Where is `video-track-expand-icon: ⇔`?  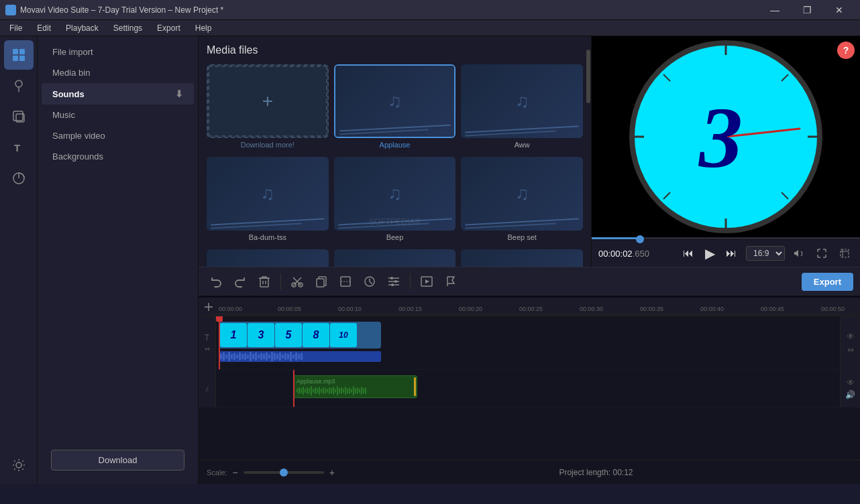 video-track-expand-icon: ⇔ is located at coordinates (207, 349).